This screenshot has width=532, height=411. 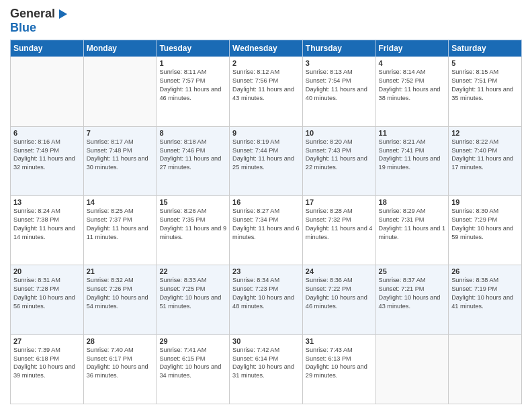 I want to click on day-number: 4, so click(x=412, y=63).